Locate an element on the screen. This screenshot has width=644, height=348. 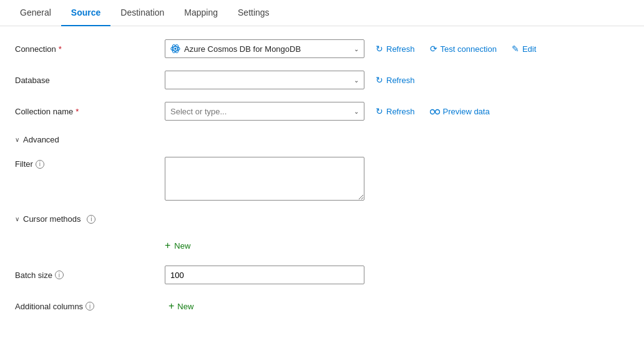
tabs-nav: General Source Destination Mapping Setti… is located at coordinates (322, 13).